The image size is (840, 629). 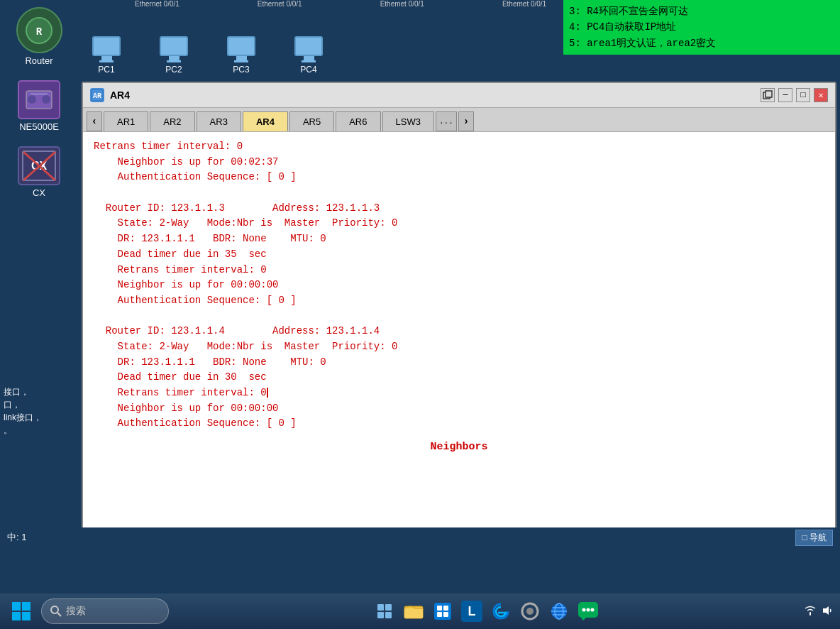 What do you see at coordinates (487, 611) in the screenshot?
I see `taskbar-icons-group: L` at bounding box center [487, 611].